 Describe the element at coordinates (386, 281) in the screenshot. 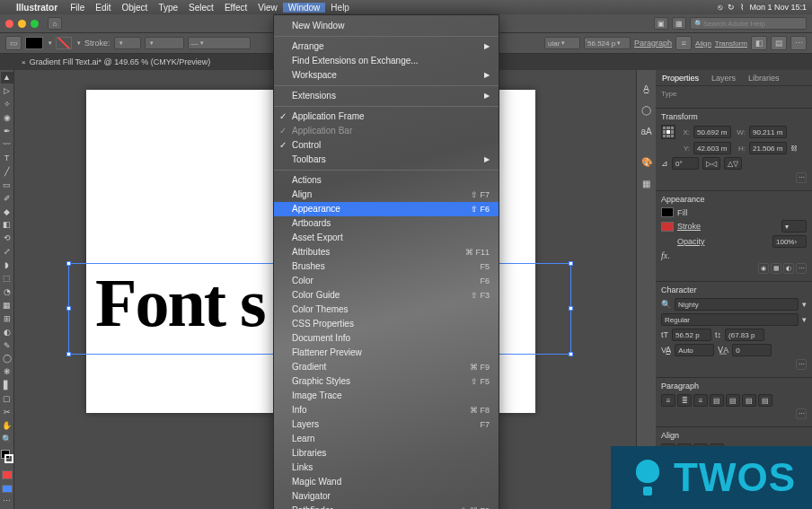

I see `mi-color: ColorF6` at that location.